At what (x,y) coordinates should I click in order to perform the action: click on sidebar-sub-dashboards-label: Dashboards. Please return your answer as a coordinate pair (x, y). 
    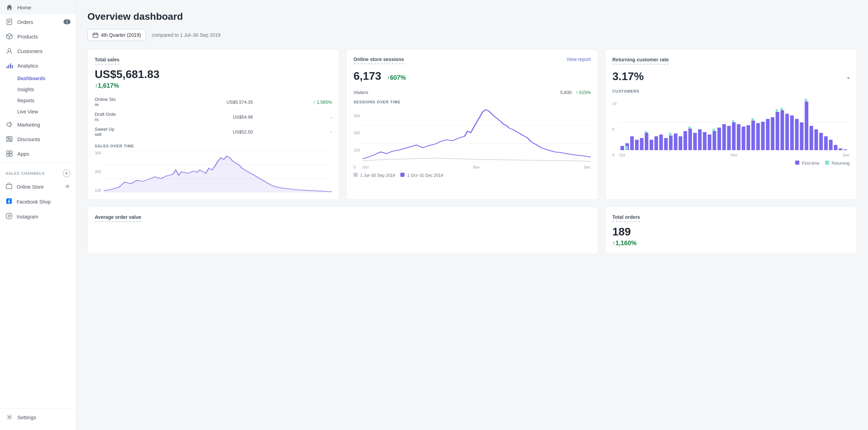
    Looking at the image, I should click on (31, 78).